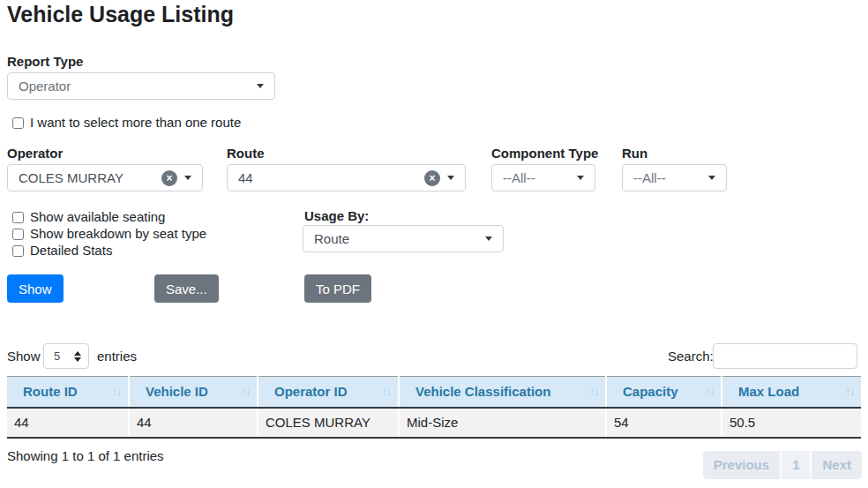  I want to click on run-label: Run, so click(635, 154).